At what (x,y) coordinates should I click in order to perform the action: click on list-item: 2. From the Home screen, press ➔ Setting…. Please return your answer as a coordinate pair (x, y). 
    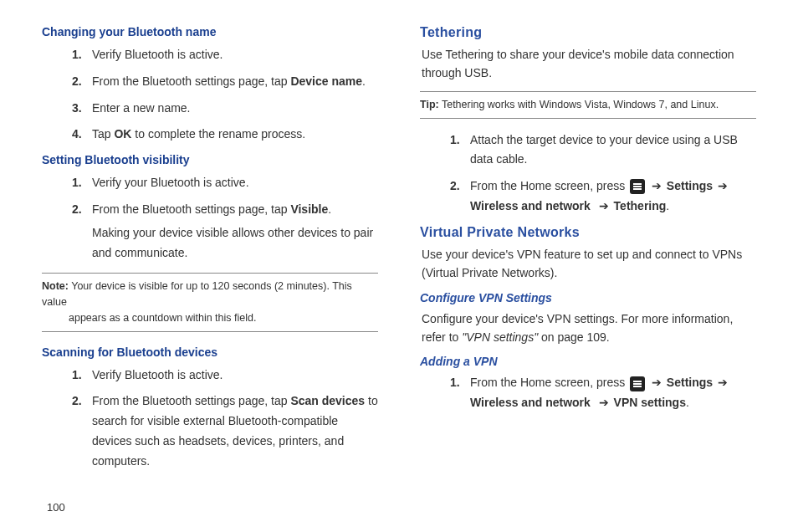
    Looking at the image, I should click on (603, 197).